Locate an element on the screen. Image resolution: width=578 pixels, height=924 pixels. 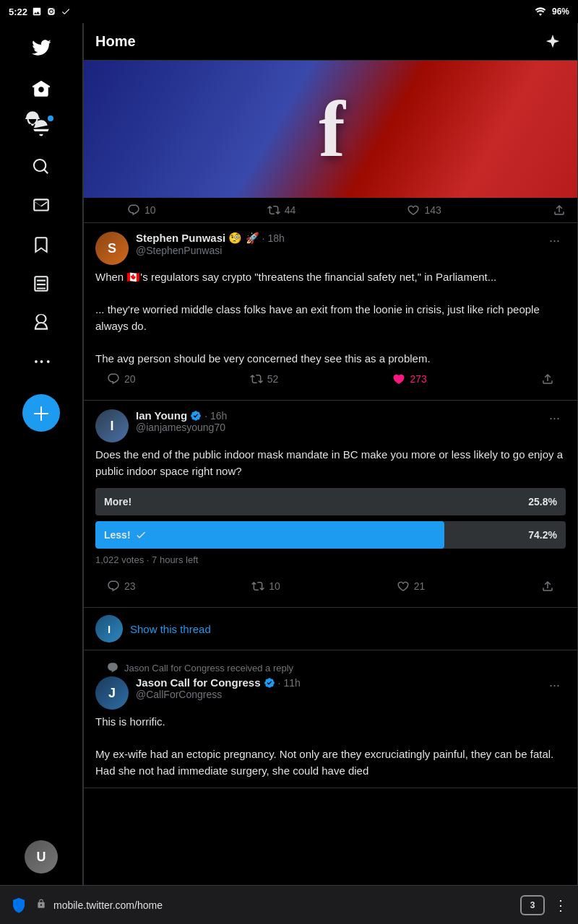
show-thread-row: I Show this thread is located at coordinates (331, 629).